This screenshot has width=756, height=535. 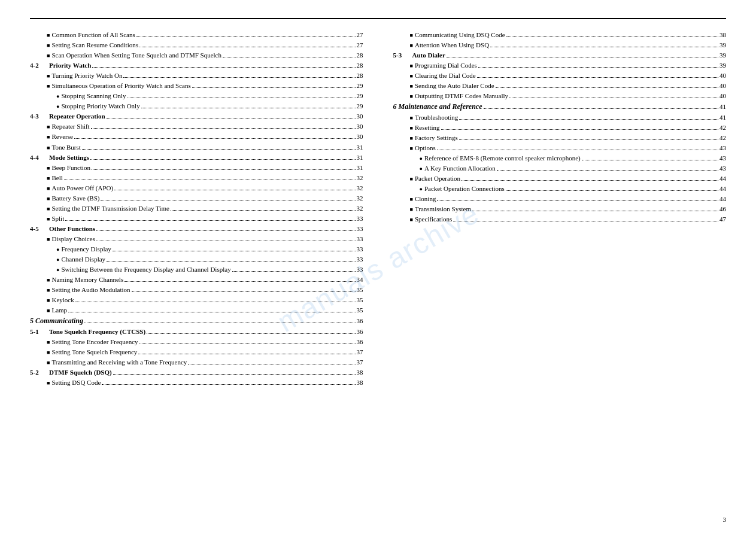 I want to click on toc-entry: ■Communicating Using DSQ Code38, so click(x=560, y=35).